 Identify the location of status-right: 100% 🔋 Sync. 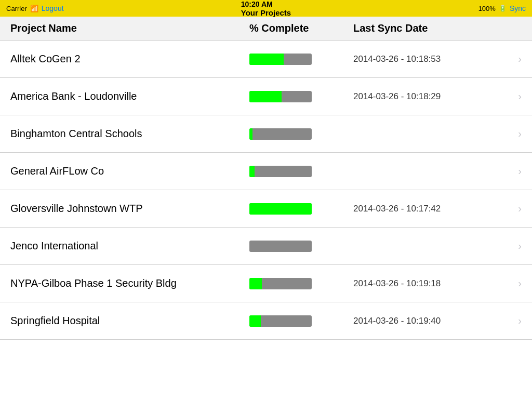
(502, 8).